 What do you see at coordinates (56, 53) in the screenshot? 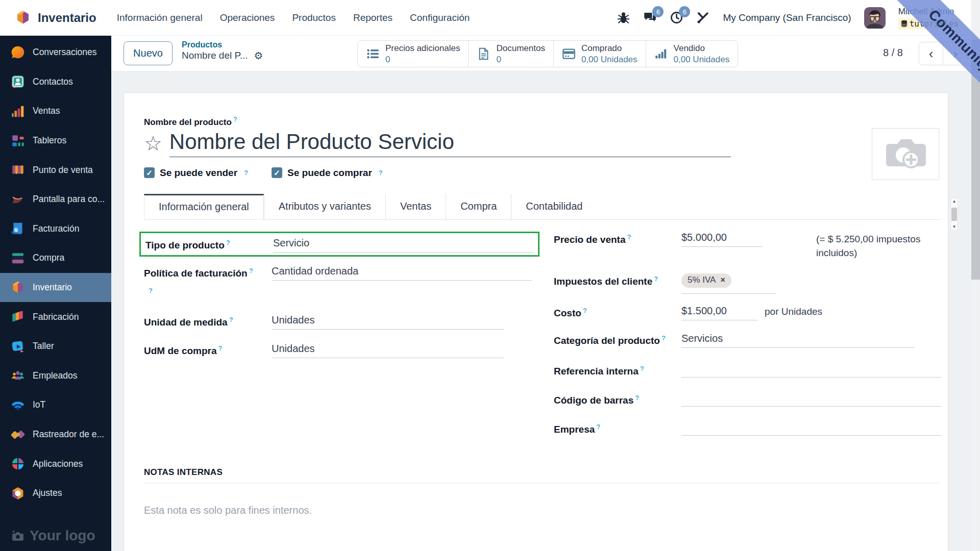
I see `sidebar-item-conversaciones: Conversaciones` at bounding box center [56, 53].